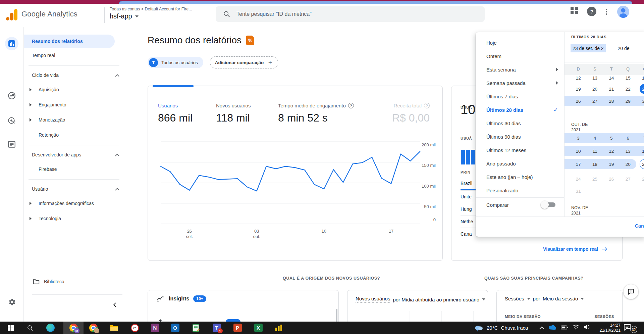 The image size is (644, 334). Describe the element at coordinates (421, 299) in the screenshot. I see `mid-card-title: Novos usuários por Mídia atribuída ao pr…` at that location.